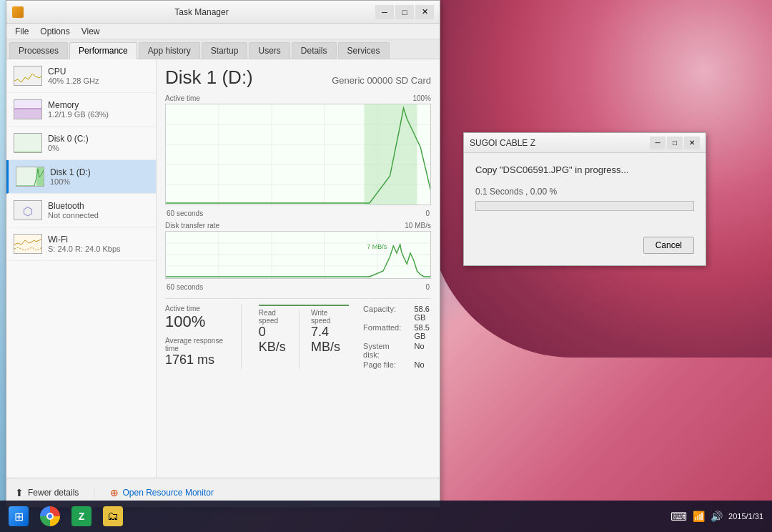  Describe the element at coordinates (427, 287) in the screenshot. I see `chart2-bottom-right: 0` at that location.